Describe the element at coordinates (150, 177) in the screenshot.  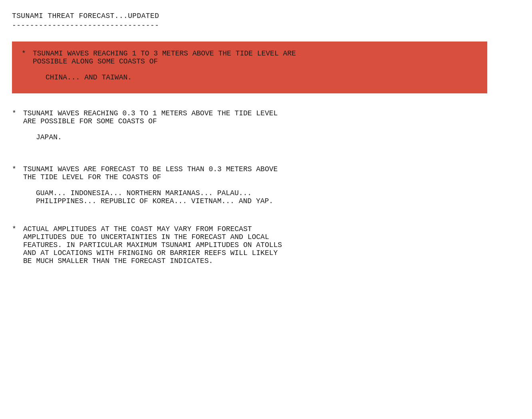
I see `low-alert-line2: THE TIDE LEVEL FOR THE COASTS OF` at that location.